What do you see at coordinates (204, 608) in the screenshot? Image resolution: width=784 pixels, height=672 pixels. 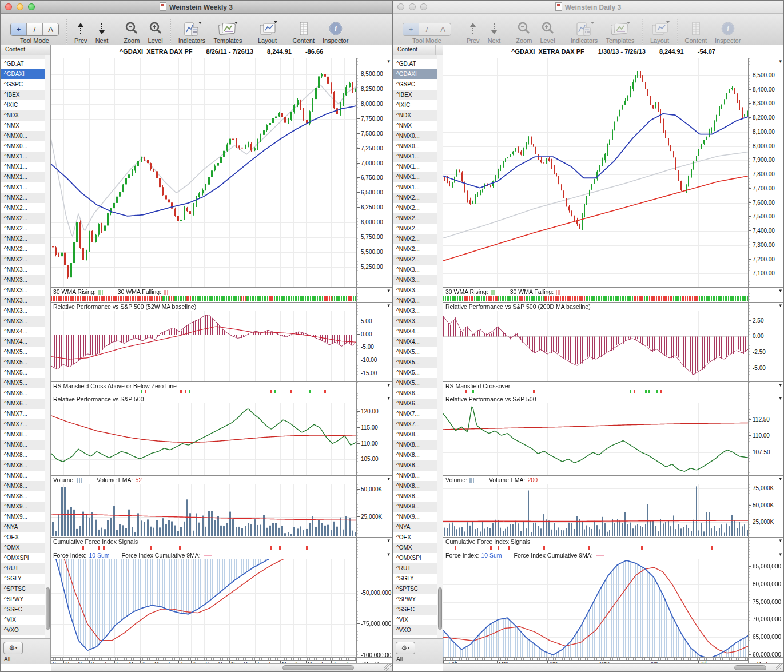 I see `force-index-canvas` at bounding box center [204, 608].